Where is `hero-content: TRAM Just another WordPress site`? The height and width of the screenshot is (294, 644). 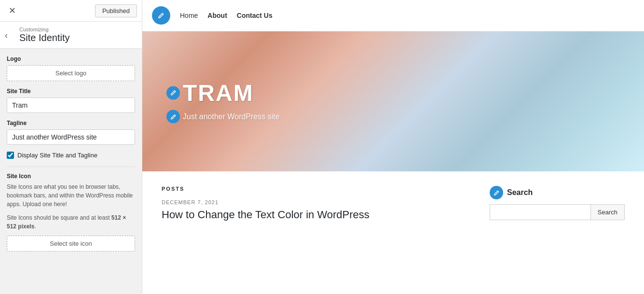
hero-content: TRAM Just another WordPress site is located at coordinates (223, 101).